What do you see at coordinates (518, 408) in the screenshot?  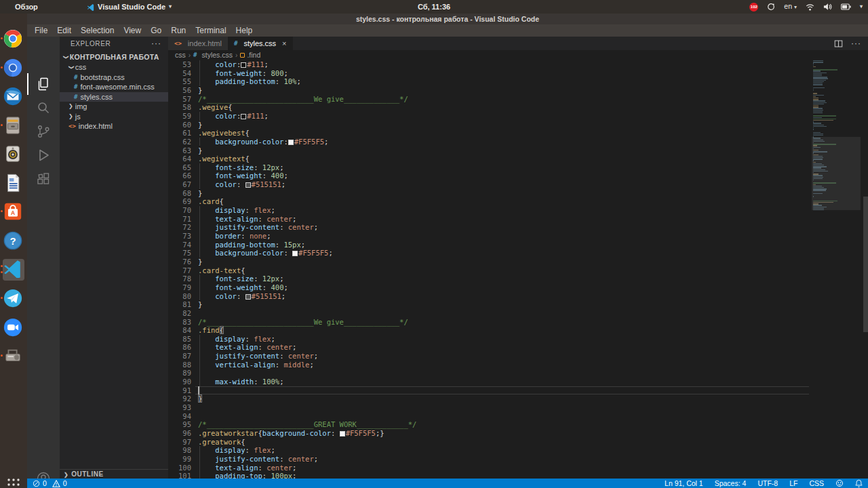 I see `code-line-93: 93` at bounding box center [518, 408].